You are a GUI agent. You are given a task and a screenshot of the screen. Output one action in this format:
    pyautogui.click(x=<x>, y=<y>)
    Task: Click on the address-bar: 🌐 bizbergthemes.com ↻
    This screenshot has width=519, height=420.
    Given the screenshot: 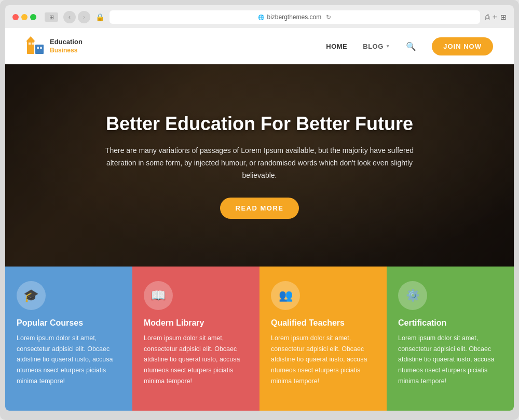 What is the action you would take?
    pyautogui.click(x=295, y=17)
    